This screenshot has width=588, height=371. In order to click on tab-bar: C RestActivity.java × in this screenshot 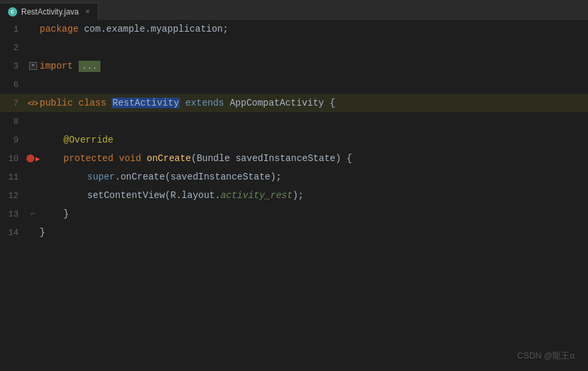, I will do `click(294, 10)`.